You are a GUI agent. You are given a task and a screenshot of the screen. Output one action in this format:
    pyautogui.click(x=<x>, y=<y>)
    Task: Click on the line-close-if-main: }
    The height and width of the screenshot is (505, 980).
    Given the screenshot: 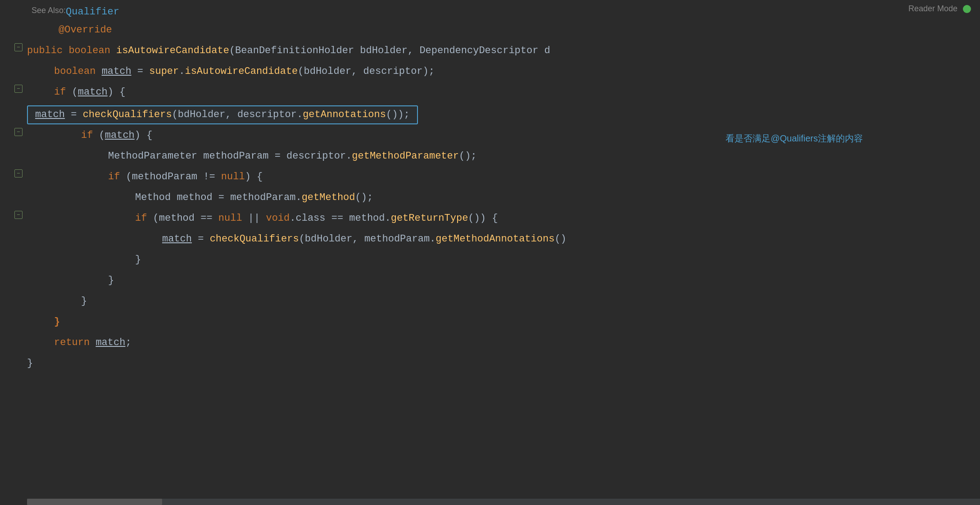 What is the action you would take?
    pyautogui.click(x=490, y=325)
    